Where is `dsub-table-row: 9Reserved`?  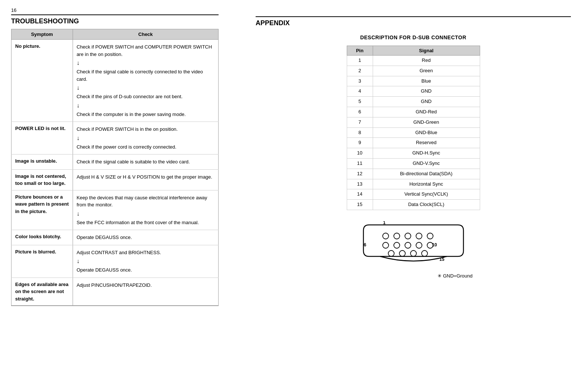
dsub-table-row: 9Reserved is located at coordinates (413, 143).